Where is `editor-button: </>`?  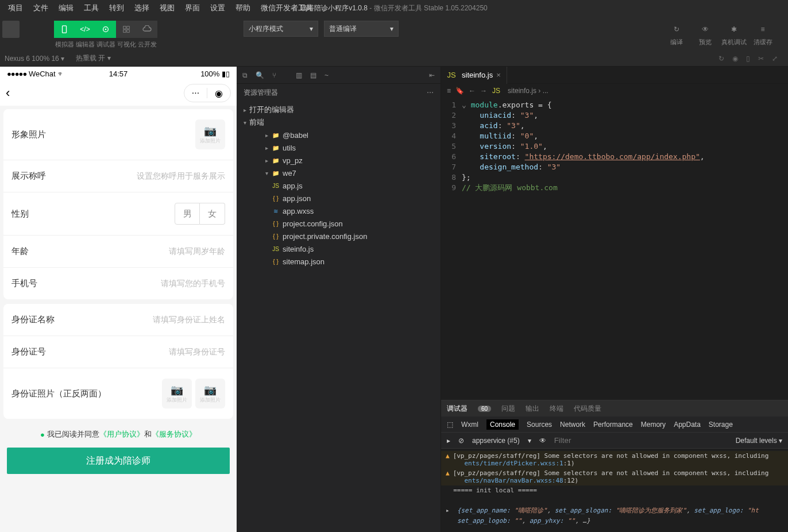
editor-button: </> is located at coordinates (85, 29).